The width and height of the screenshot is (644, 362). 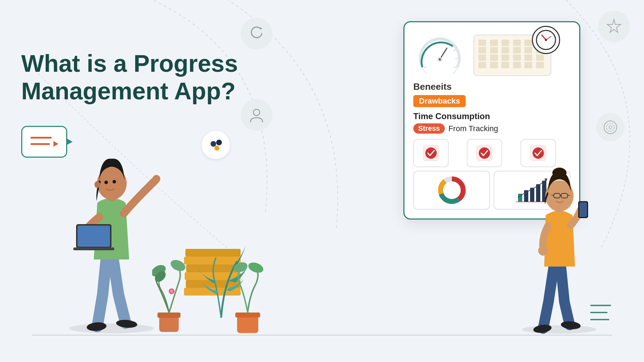 I want to click on plants-illustration, so click(x=219, y=267).